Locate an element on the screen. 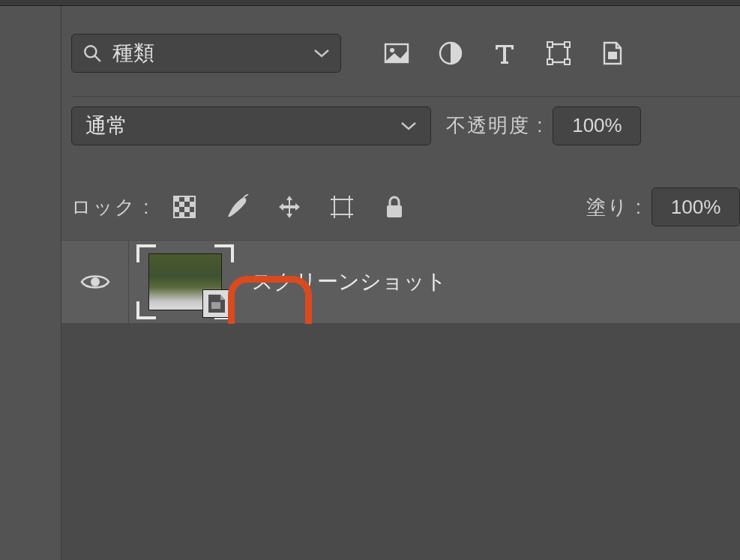 The image size is (740, 560). fill-label: 塗り : is located at coordinates (615, 207).